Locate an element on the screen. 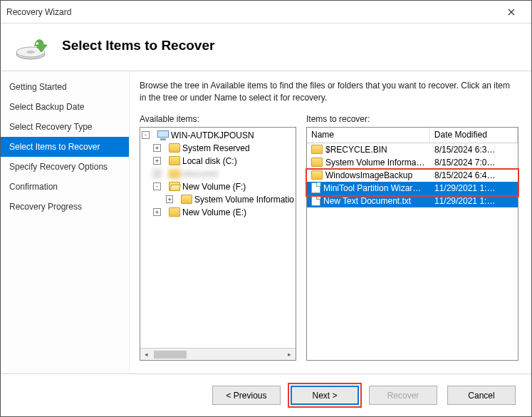 This screenshot has width=532, height=417. sidebar-item-confirmation: Confirmation is located at coordinates (65, 187).